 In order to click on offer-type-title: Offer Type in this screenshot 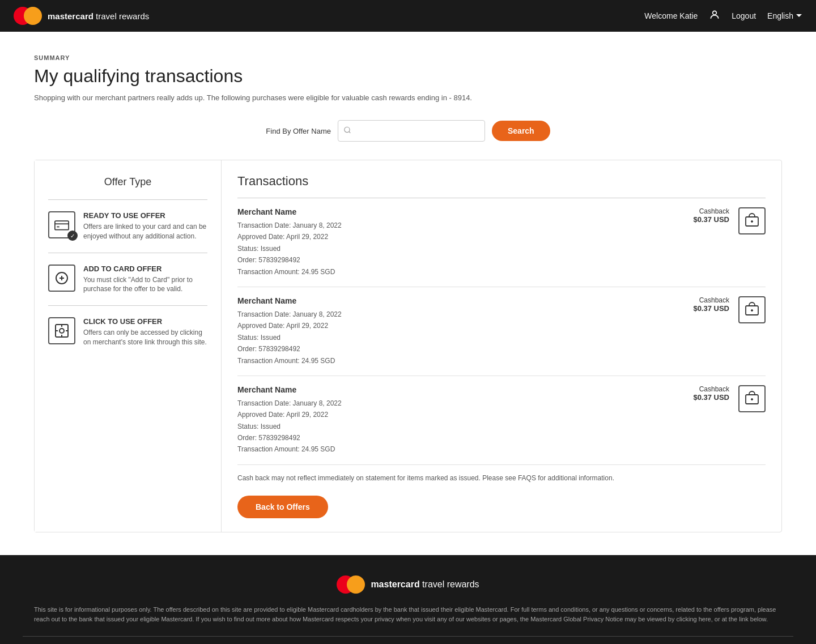, I will do `click(128, 182)`.